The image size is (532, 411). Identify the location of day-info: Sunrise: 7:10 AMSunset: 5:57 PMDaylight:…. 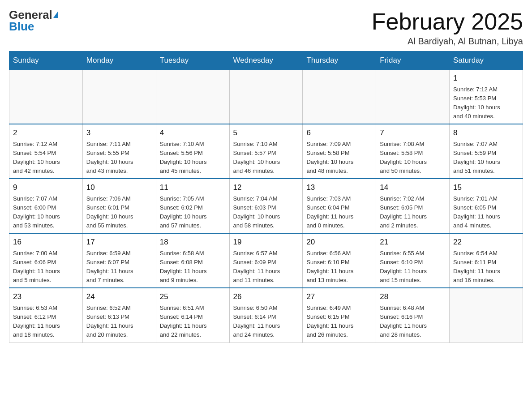
(266, 158).